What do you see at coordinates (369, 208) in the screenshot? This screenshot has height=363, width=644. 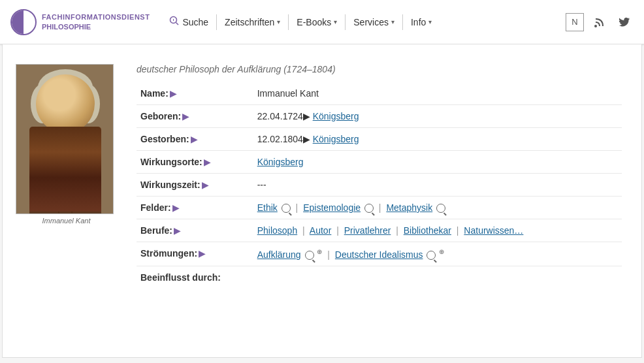 I see `search-icon-epistemologie` at bounding box center [369, 208].